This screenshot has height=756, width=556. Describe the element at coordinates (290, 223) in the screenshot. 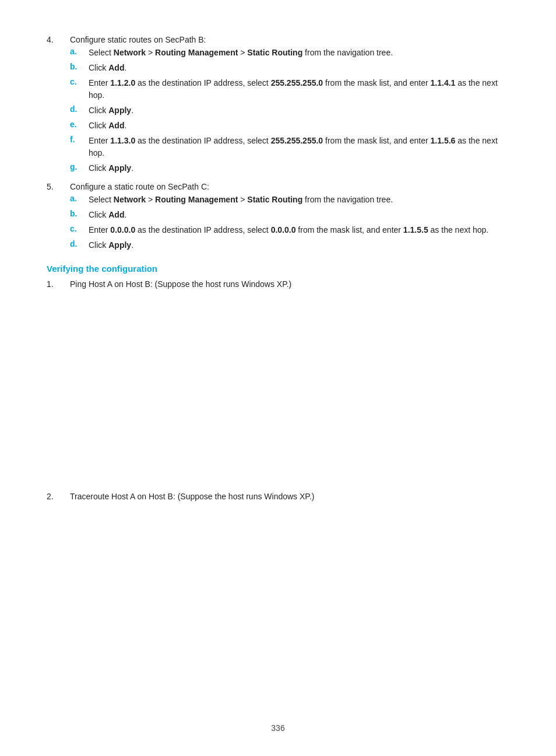

I see `inner-list-5: a. Select Network > Routing Management >…` at that location.